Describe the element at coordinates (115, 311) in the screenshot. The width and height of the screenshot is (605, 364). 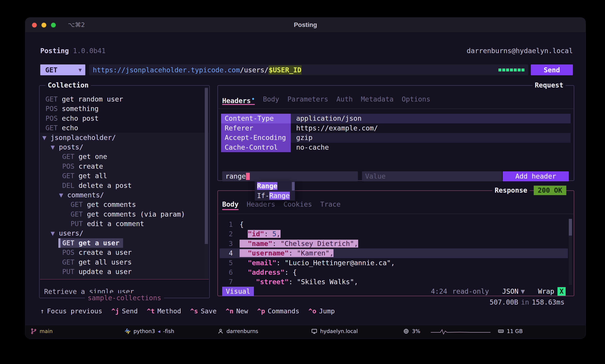
I see `keybinding-key: ^j` at that location.